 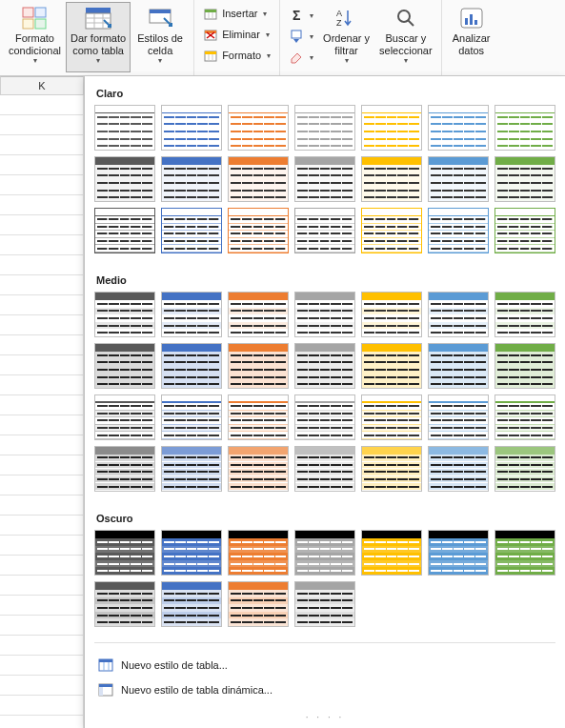 I want to click on find-select-button: Buscar y seleccionar ▾, so click(x=406, y=37).